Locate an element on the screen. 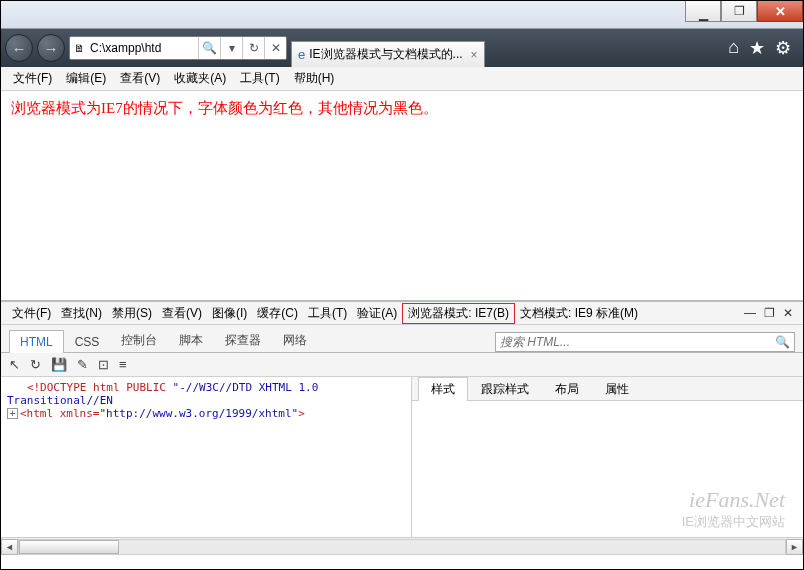 The image size is (804, 570). browser-tab: e IE浏览器模式与文档模式的... × is located at coordinates (388, 54).